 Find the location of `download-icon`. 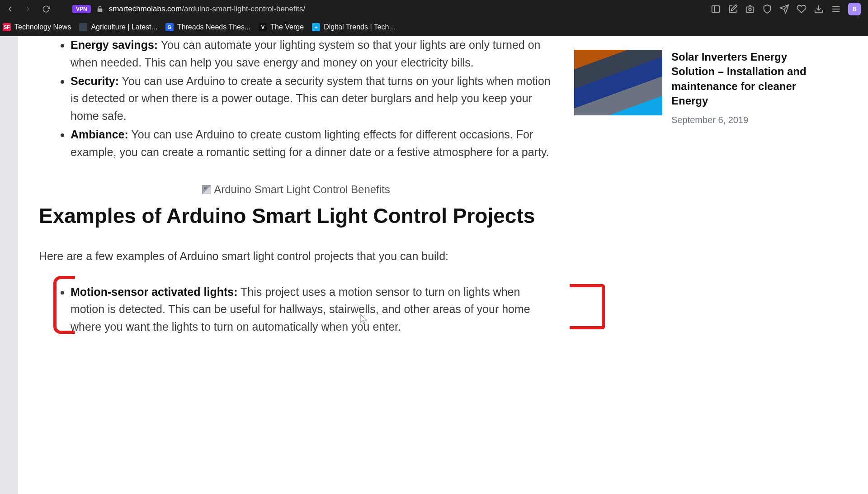

download-icon is located at coordinates (819, 9).